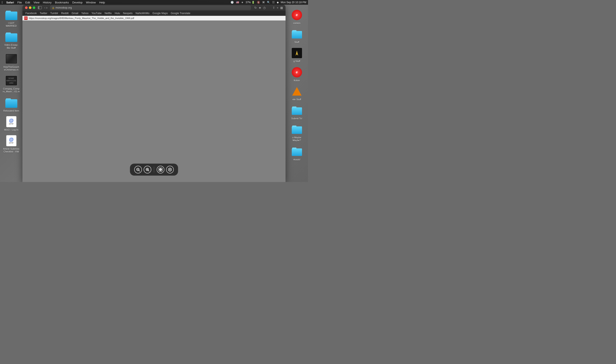  What do you see at coordinates (11, 144) in the screenshot?
I see `desktop-icon-article: @ HTTP Article Submiss Checklist - XW` at bounding box center [11, 144].